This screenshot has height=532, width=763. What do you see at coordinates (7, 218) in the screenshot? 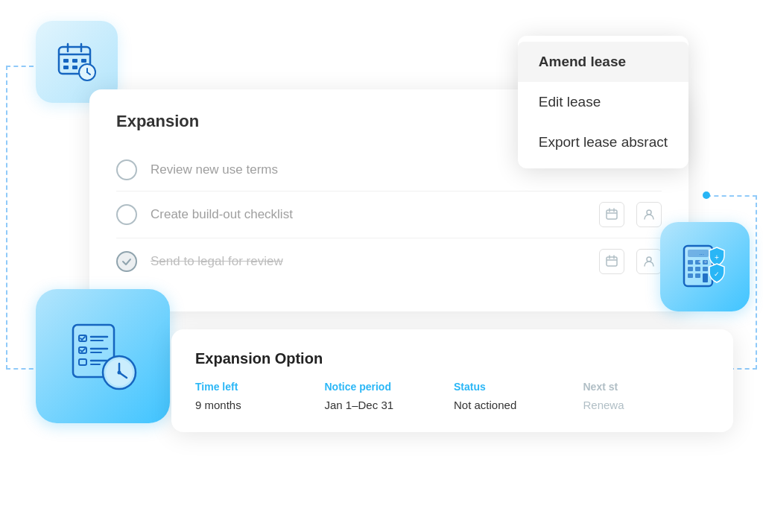
I see `connector-line-left-vertical` at bounding box center [7, 218].